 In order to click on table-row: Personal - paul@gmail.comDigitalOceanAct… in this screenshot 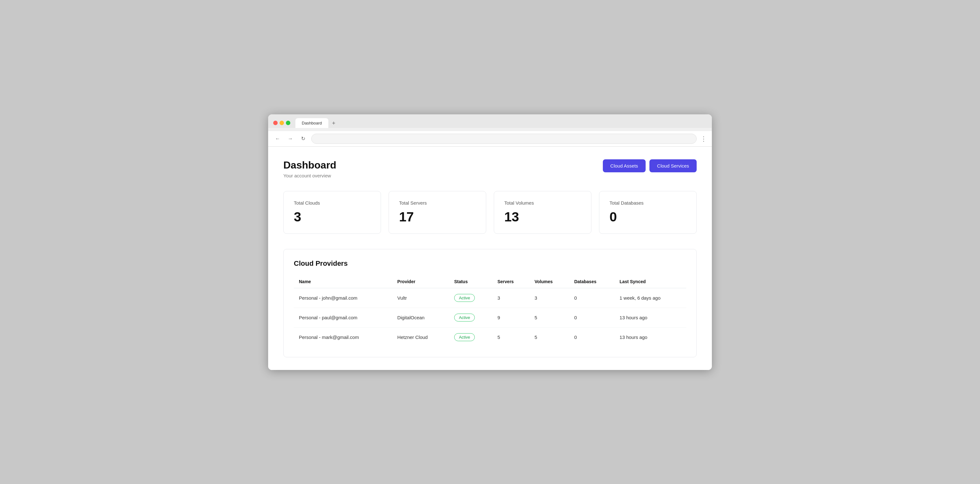, I will do `click(490, 317)`.